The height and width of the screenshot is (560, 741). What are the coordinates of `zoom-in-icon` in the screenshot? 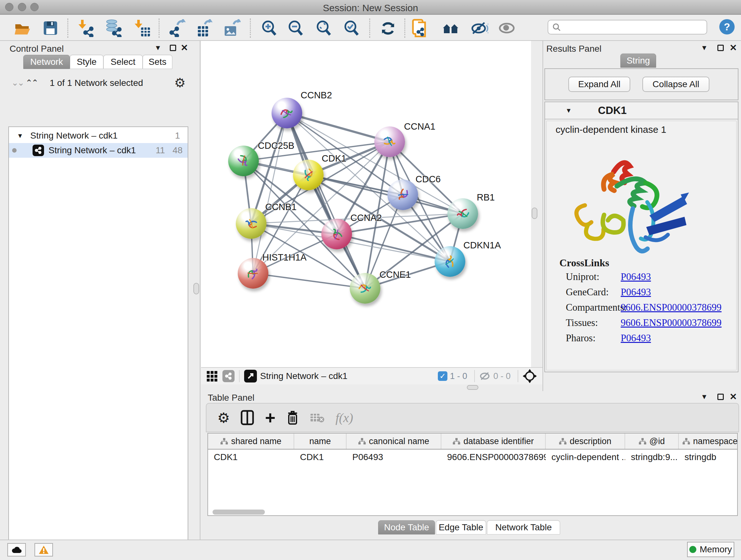 It's located at (269, 28).